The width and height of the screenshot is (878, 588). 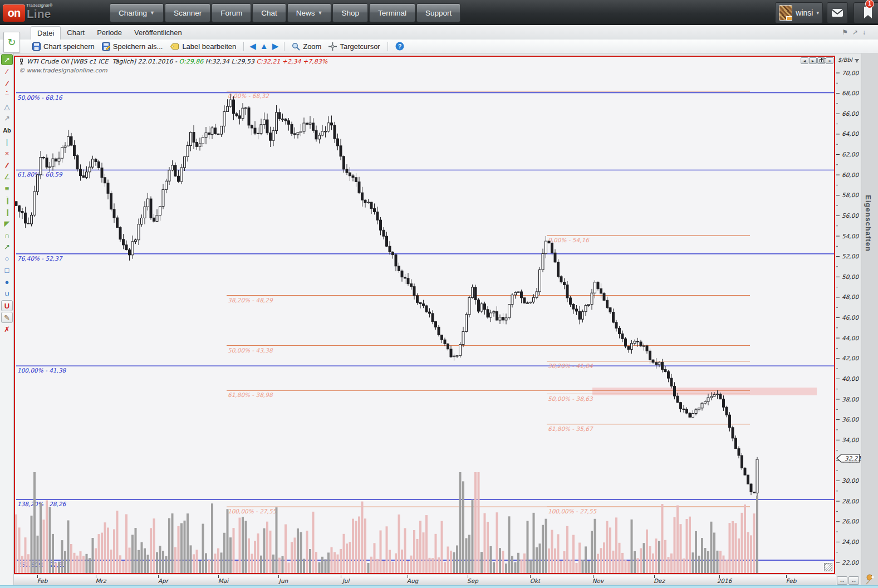 I want to click on tab-chart: Chart, so click(x=76, y=33).